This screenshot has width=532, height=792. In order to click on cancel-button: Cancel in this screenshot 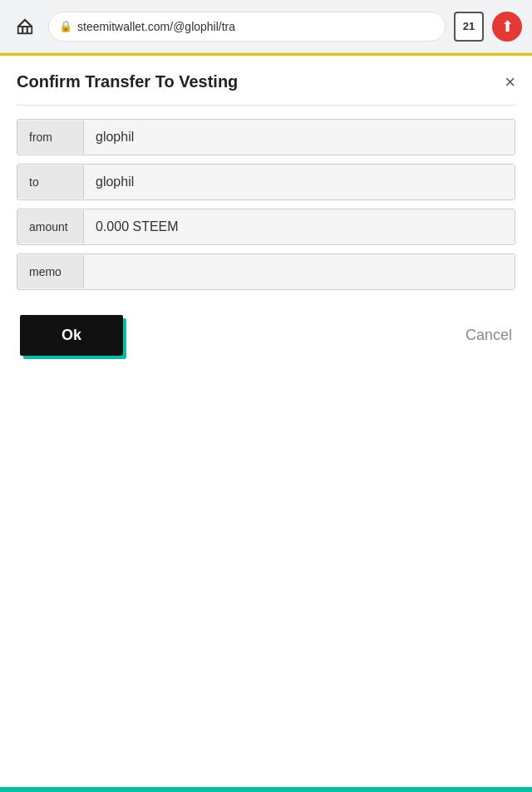, I will do `click(489, 336)`.